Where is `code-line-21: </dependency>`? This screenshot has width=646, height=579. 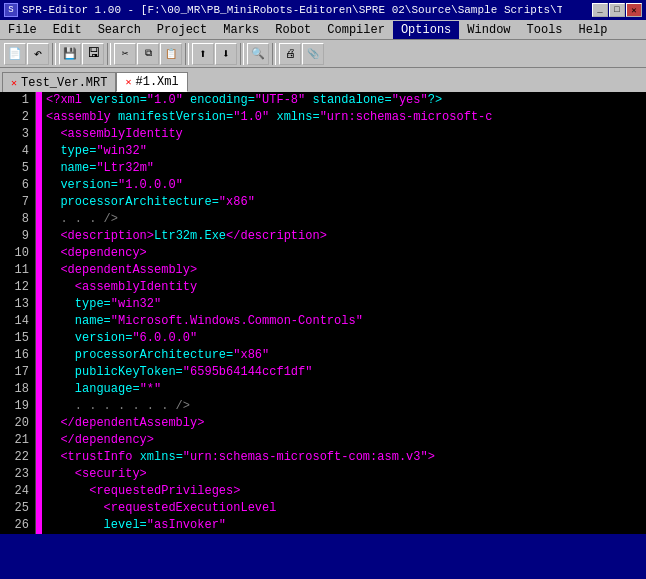 code-line-21: </dependency> is located at coordinates (346, 440).